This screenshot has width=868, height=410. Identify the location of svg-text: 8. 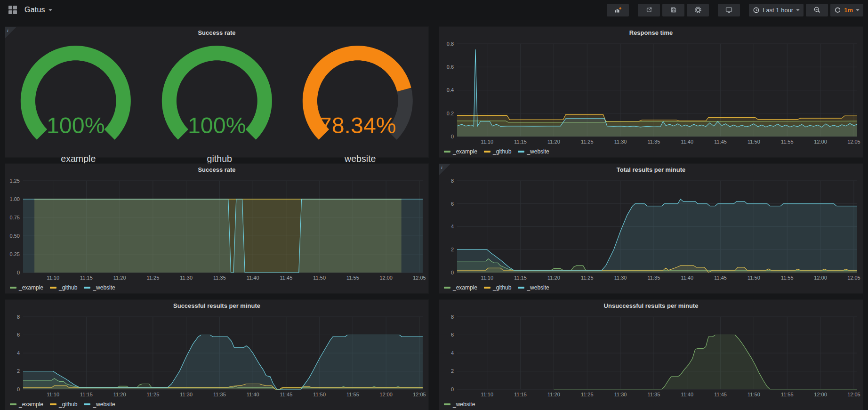
(452, 181).